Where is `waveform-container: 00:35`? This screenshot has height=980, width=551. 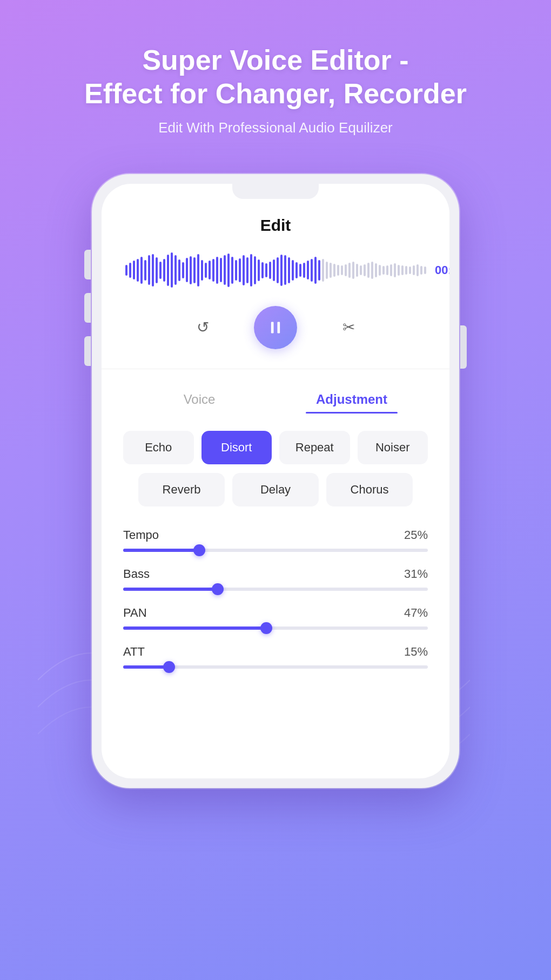
waveform-container: 00:35 is located at coordinates (276, 270).